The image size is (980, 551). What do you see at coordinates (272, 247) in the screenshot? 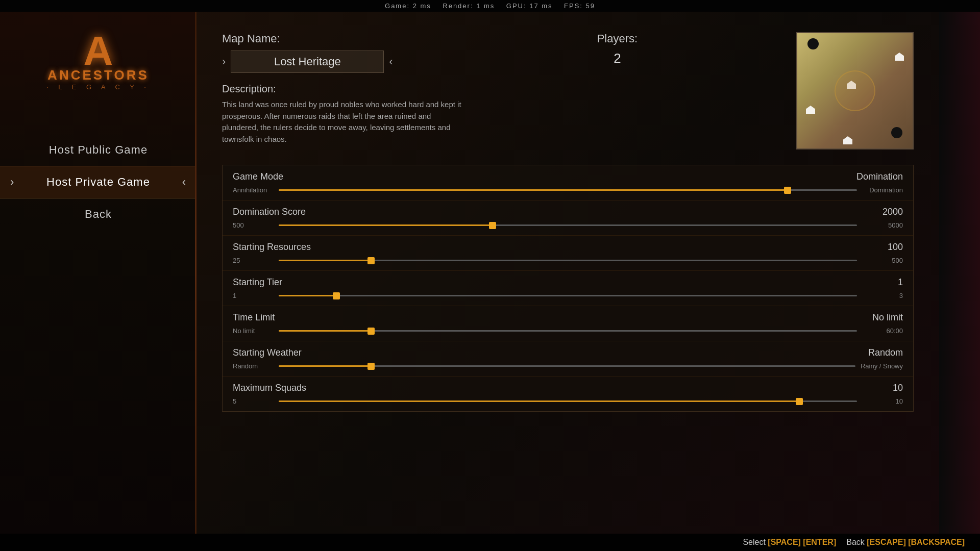
I see `setting-name-starting-resources: Starting Resources` at bounding box center [272, 247].